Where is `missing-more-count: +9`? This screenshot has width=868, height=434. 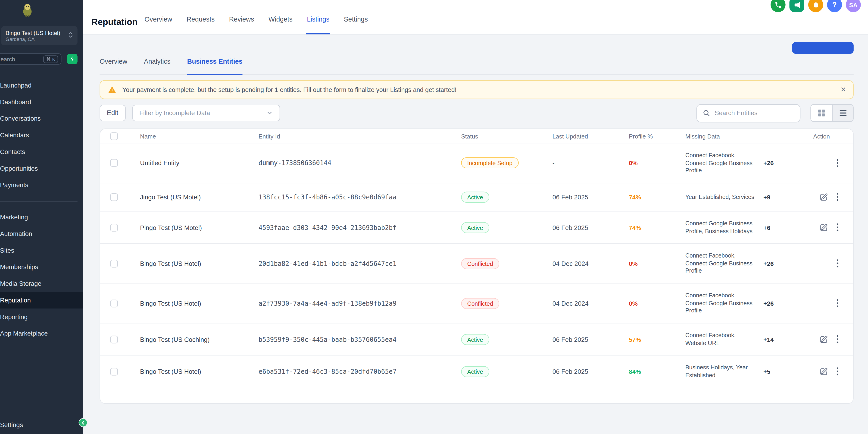 missing-more-count: +9 is located at coordinates (767, 197).